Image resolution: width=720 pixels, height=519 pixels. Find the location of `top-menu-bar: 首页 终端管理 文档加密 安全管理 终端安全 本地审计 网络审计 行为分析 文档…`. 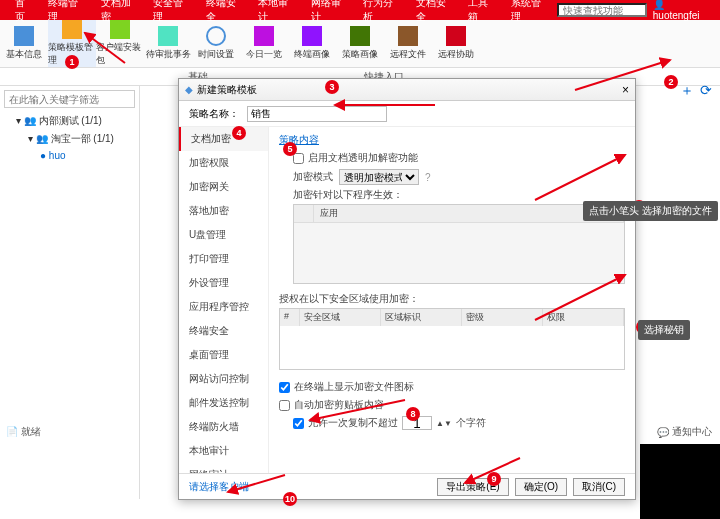

top-menu-bar: 首页 终端管理 文档加密 安全管理 终端安全 本地审计 网络审计 行为分析 文档… is located at coordinates (360, 10).